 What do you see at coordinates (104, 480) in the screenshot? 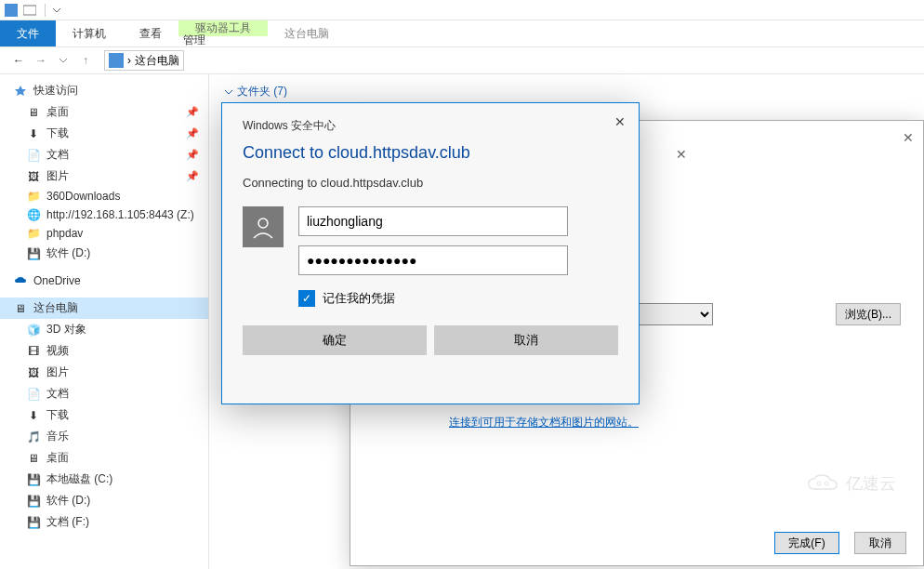
I see `sidebar-item-drive-c: 💾本地磁盘 (C:)` at bounding box center [104, 480].